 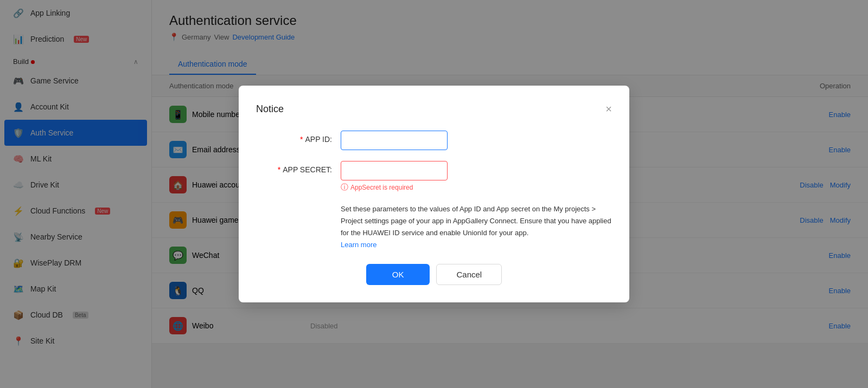 What do you see at coordinates (394, 140) in the screenshot?
I see `app-id-input` at bounding box center [394, 140].